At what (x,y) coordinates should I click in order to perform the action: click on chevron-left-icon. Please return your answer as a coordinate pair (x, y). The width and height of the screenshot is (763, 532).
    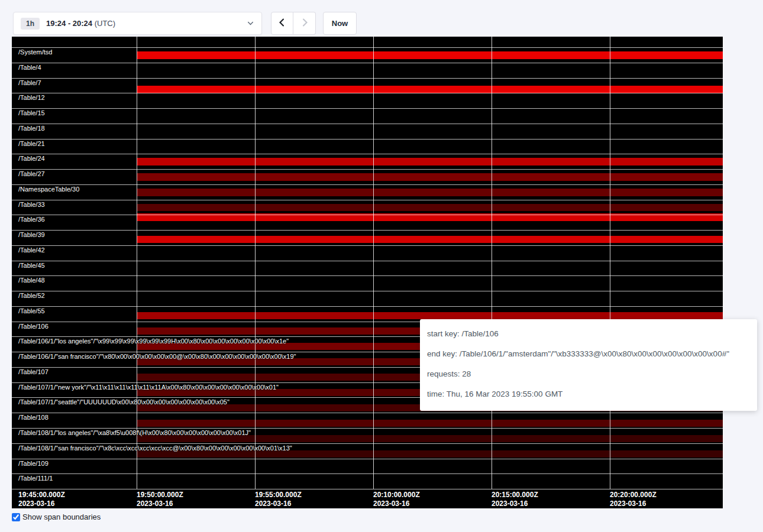
    Looking at the image, I should click on (282, 24).